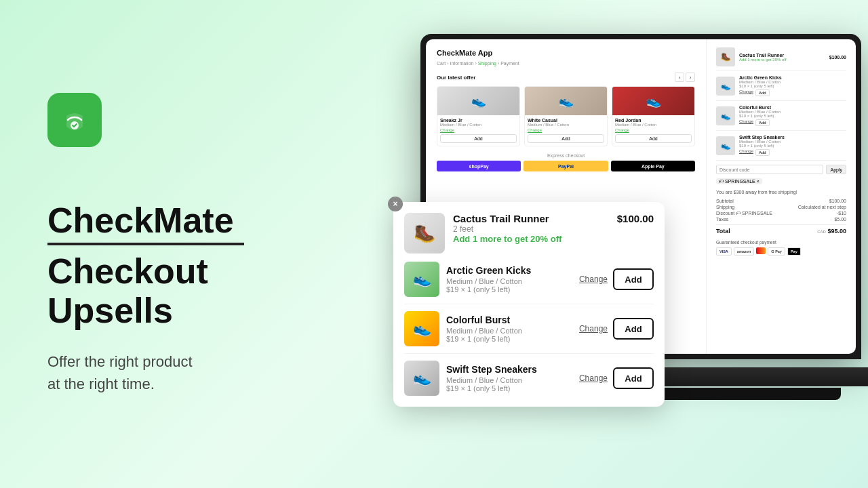 The image size is (868, 488). What do you see at coordinates (724, 251) in the screenshot?
I see `visa-icon: VISA` at bounding box center [724, 251].